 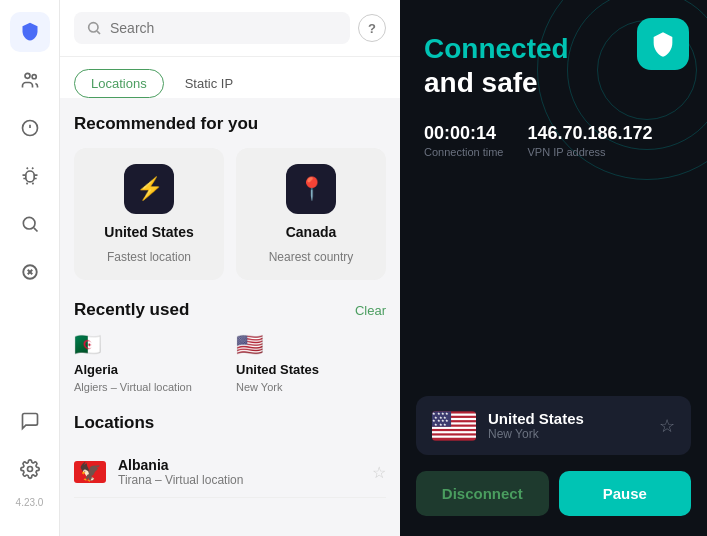 I want to click on recently-header: Recently used Clear, so click(x=230, y=310).